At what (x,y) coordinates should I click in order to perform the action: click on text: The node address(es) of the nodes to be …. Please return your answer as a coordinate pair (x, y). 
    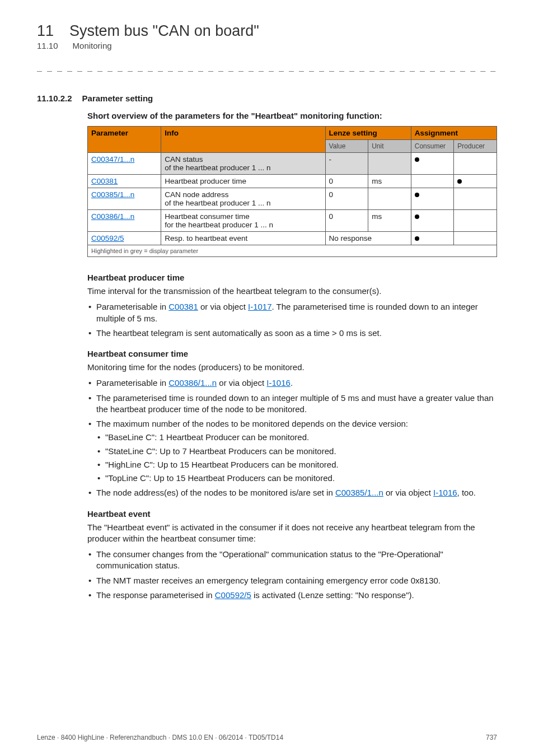
    Looking at the image, I should click on (216, 493).